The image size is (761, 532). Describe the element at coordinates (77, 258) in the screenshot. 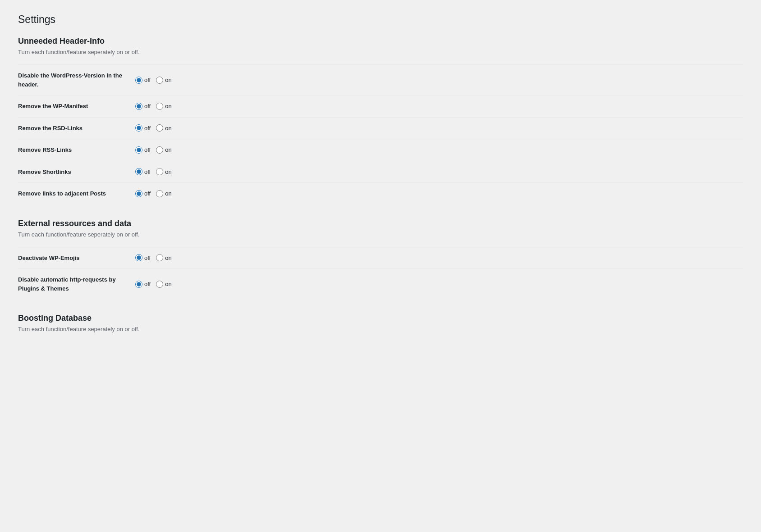

I see `setting-label-deactivate-wp-emojis: Deactivate WP-Emojis` at that location.